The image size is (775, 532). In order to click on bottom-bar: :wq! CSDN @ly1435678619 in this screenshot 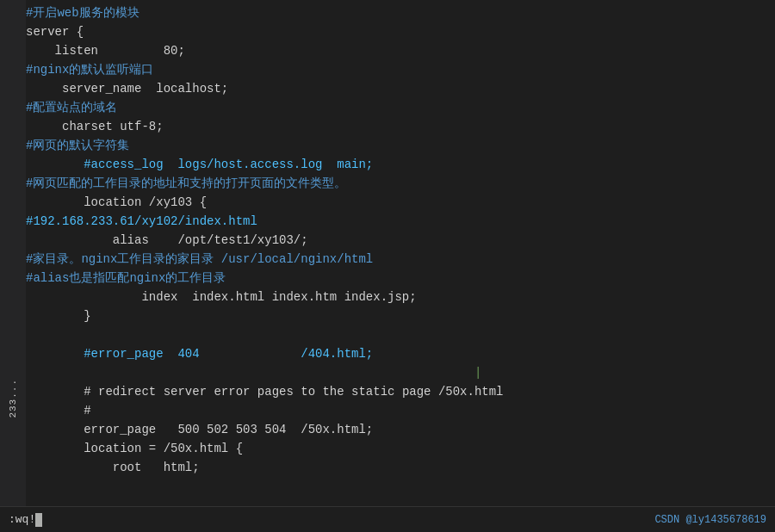, I will do `click(388, 519)`.